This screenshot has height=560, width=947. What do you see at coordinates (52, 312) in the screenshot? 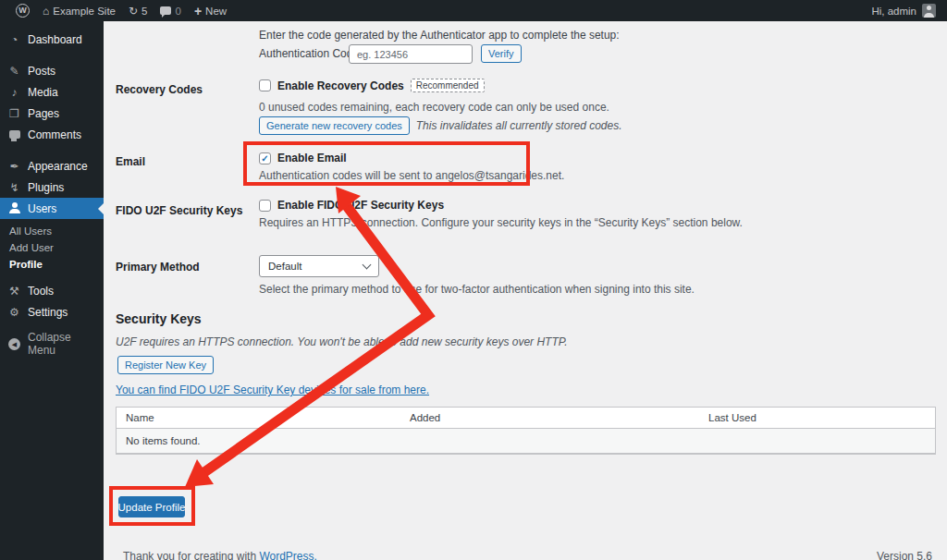
I see `sidebar-item-settings: ⚙ Settings` at bounding box center [52, 312].